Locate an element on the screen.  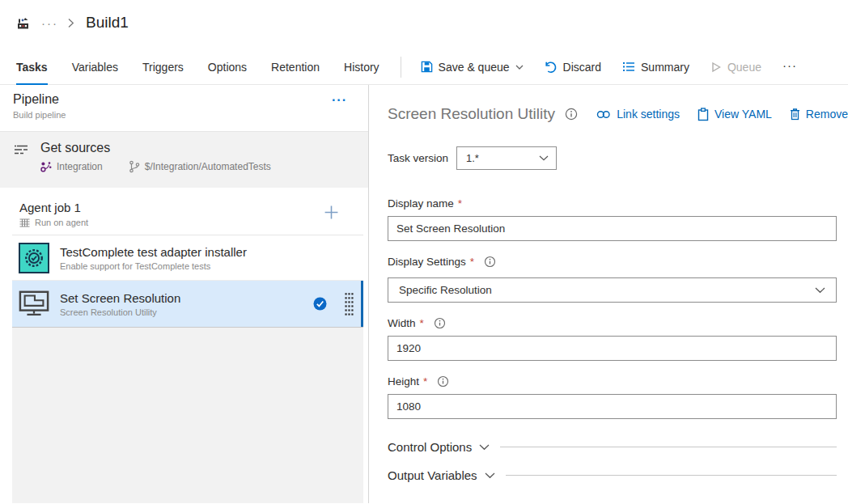
top-header: ··· Build1 is located at coordinates (424, 23).